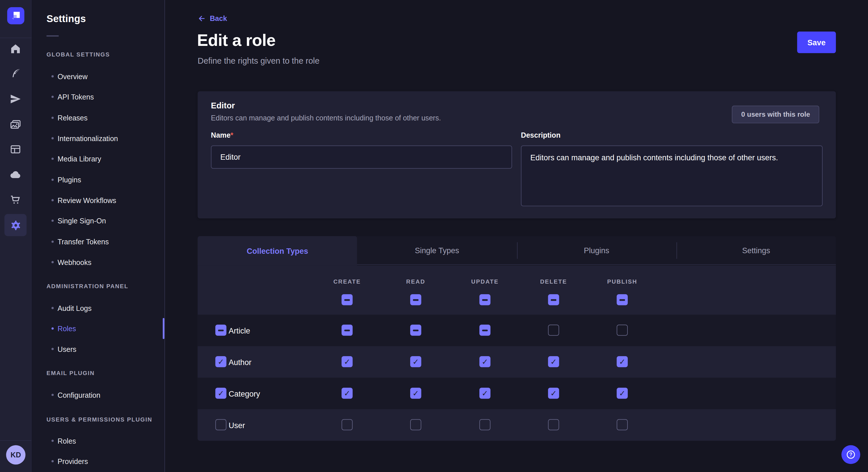 This screenshot has height=472, width=868. Describe the element at coordinates (258, 61) in the screenshot. I see `page-subtitle: Define the rights given to the role` at that location.